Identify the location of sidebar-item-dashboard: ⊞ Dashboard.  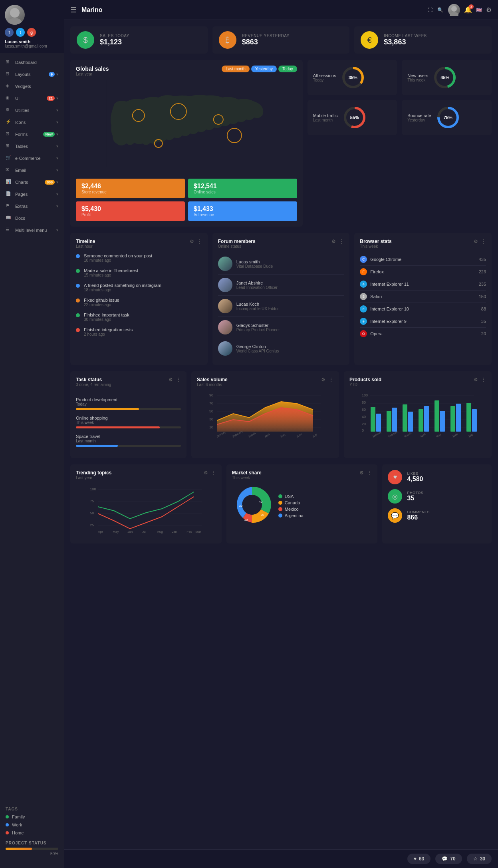
(32, 62).